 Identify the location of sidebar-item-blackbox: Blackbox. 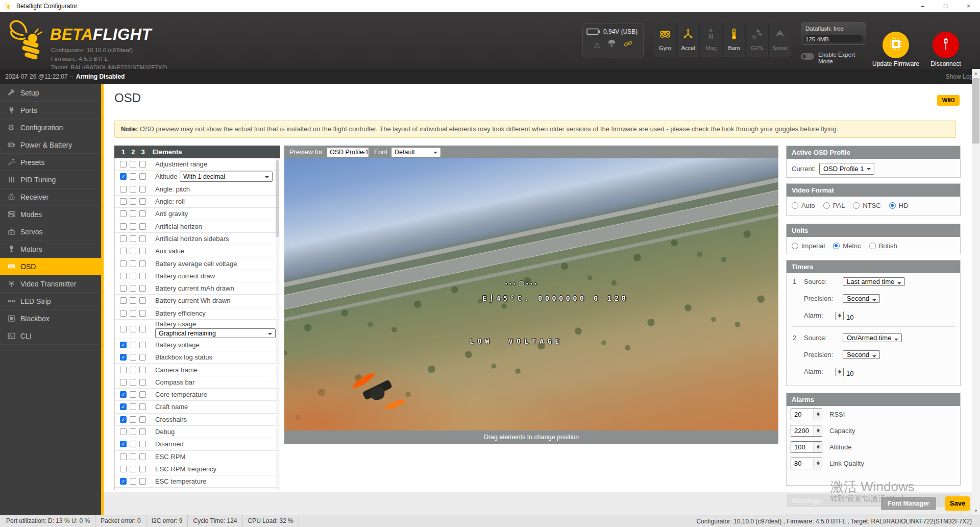
(51, 319).